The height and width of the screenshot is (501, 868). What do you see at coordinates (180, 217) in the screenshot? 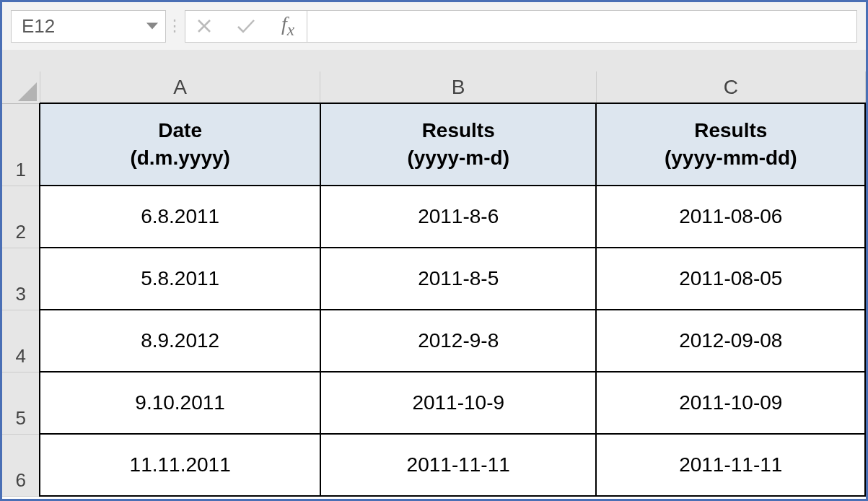
I see `cell-A2: 6.8.2011` at bounding box center [180, 217].